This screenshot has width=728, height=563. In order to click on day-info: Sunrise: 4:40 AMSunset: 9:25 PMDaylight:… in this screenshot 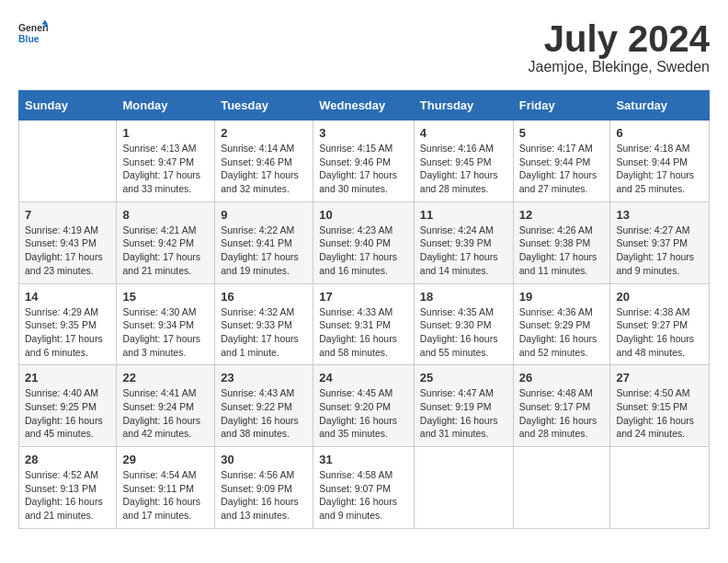, I will do `click(68, 414)`.